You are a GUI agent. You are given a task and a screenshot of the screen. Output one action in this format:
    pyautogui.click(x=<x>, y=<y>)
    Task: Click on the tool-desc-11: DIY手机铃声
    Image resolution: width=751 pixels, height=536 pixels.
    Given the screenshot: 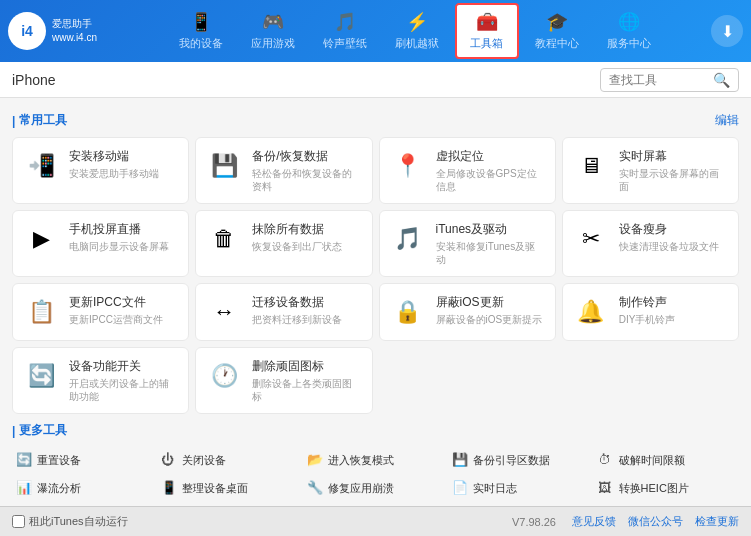 What is the action you would take?
    pyautogui.click(x=674, y=320)
    